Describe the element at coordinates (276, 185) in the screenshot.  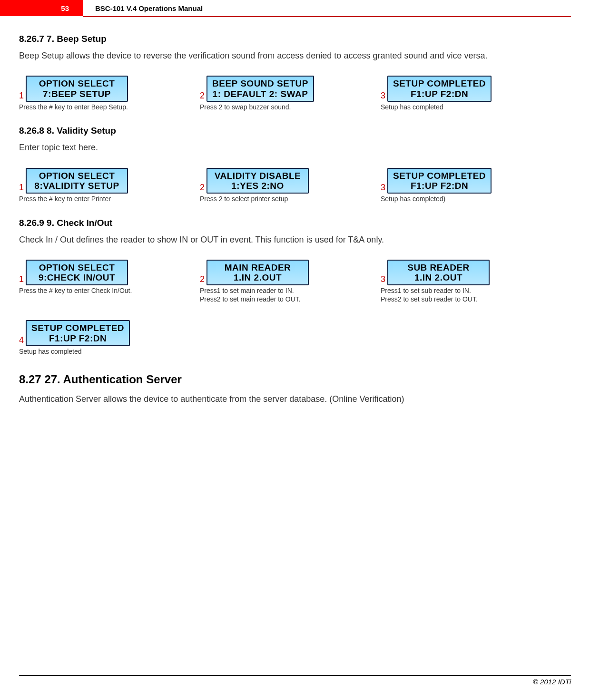
I see `screen-step: 2 VALIDITY DISABLE 1:YES 2:NO Press 2 to…` at that location.